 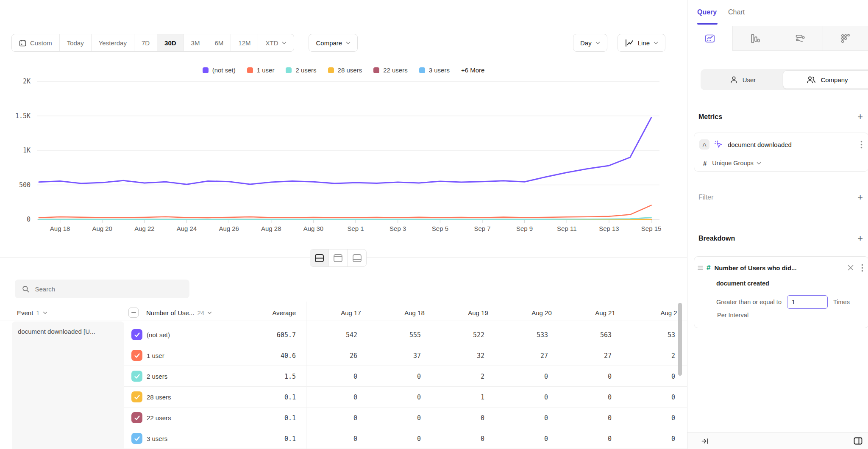 I want to click on kebab-menu-icon, so click(x=861, y=145).